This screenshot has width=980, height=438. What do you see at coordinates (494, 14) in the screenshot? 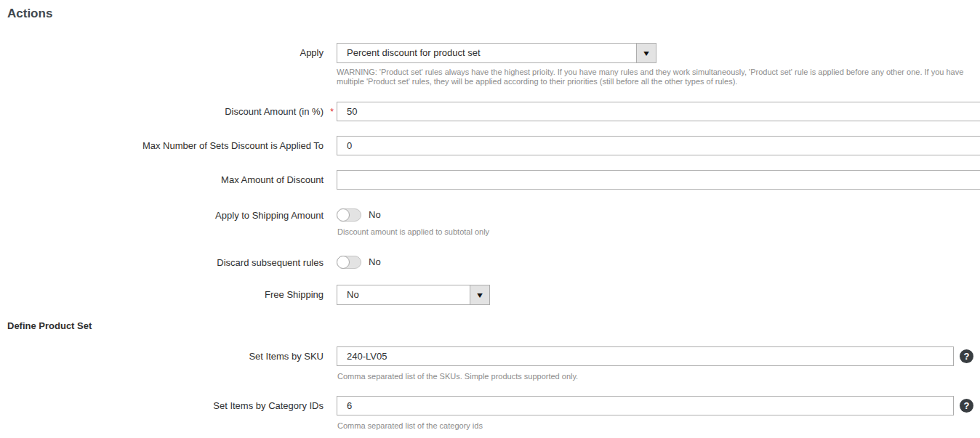
I see `section-title-actions: Actions` at bounding box center [494, 14].